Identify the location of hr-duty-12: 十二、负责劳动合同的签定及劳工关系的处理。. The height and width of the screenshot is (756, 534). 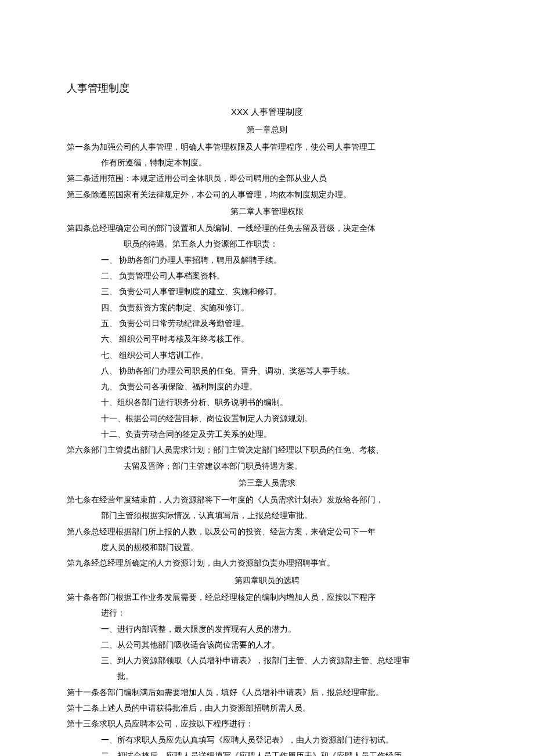
(267, 434).